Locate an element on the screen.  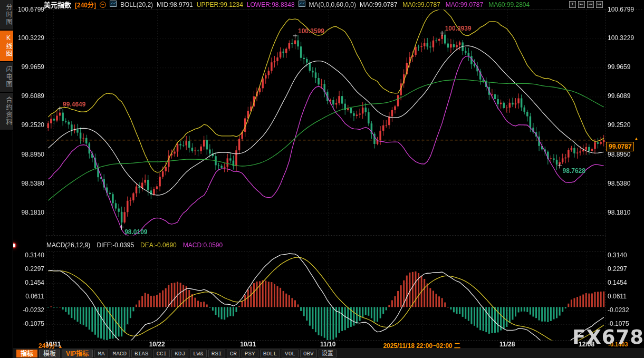
toolbar-button: PSY is located at coordinates (250, 353).